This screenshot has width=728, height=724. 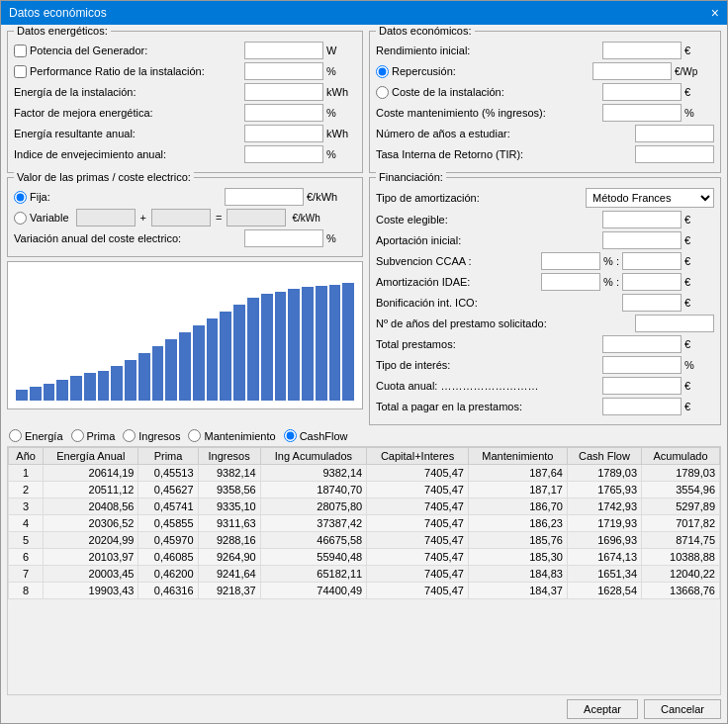 What do you see at coordinates (545, 386) in the screenshot?
I see `cuota-row: Cuota anual: ……………………… 7405,47 €` at bounding box center [545, 386].